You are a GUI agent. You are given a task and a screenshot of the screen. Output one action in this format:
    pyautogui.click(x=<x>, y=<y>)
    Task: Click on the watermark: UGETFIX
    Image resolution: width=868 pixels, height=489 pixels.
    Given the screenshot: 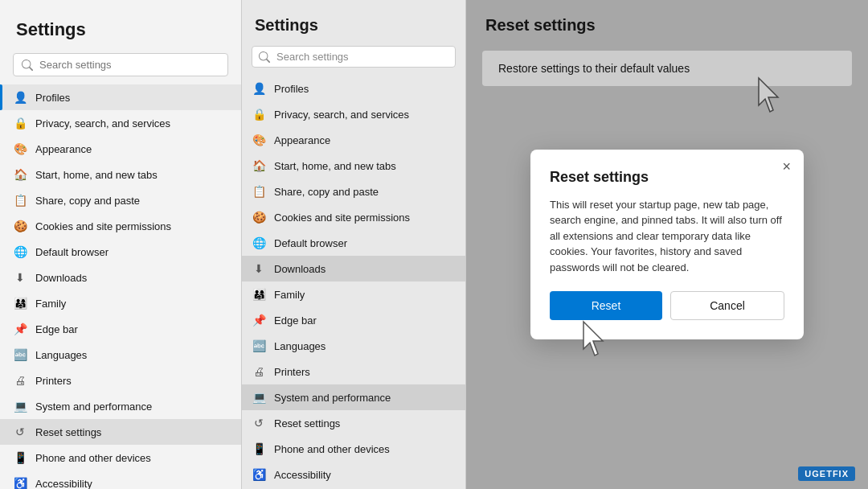 What is the action you would take?
    pyautogui.click(x=826, y=474)
    